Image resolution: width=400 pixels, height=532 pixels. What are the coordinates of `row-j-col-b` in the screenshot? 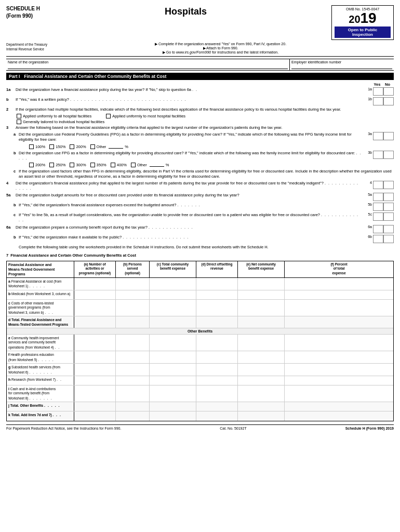 It's located at (133, 406).